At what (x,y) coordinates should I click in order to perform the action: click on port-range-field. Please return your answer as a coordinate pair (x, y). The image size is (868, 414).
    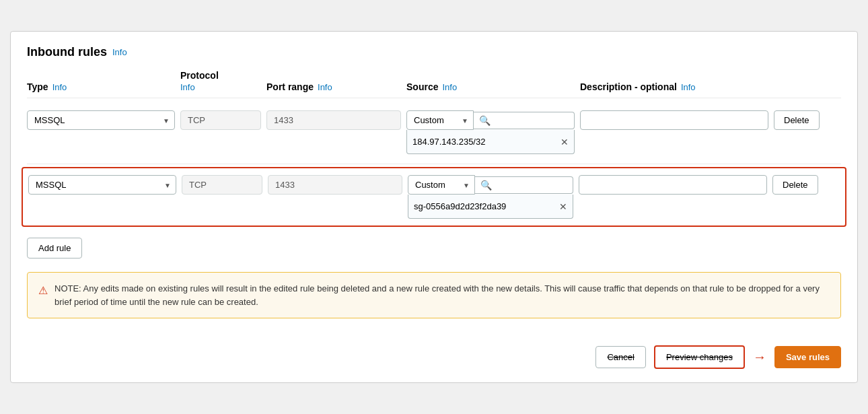
    Looking at the image, I should click on (334, 120).